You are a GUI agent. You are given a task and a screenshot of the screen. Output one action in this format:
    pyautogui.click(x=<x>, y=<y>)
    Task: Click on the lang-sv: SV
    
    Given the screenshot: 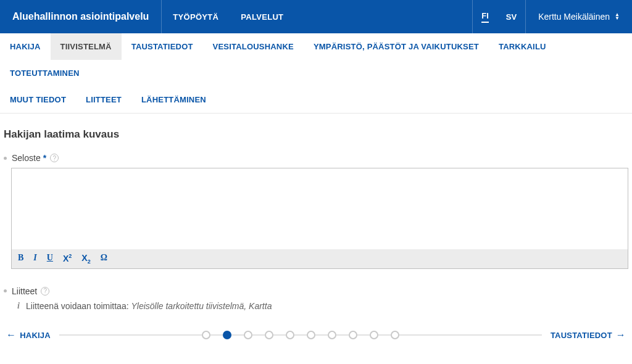 What is the action you would take?
    pyautogui.click(x=511, y=17)
    